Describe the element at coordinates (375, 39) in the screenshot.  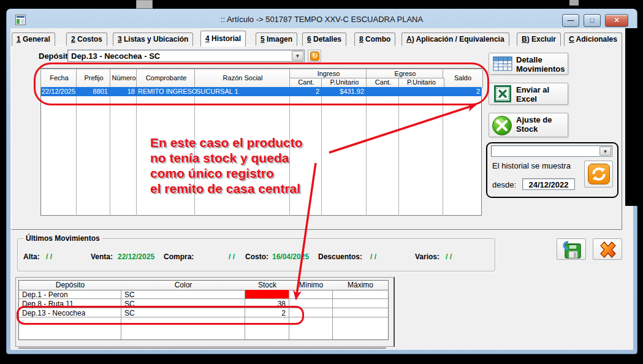
I see `tab-combo: 8 Combo` at that location.